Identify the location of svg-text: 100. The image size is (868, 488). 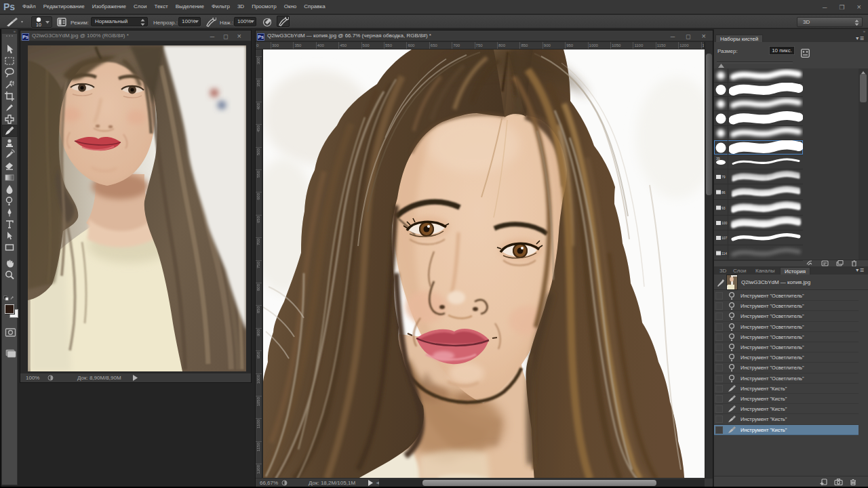
(724, 223).